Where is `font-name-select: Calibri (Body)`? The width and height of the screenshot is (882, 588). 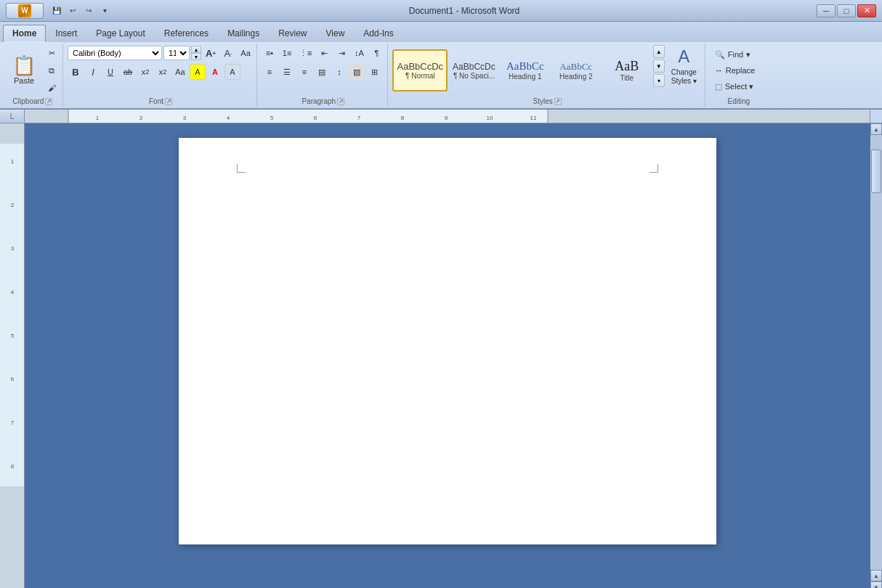
font-name-select: Calibri (Body) is located at coordinates (115, 53).